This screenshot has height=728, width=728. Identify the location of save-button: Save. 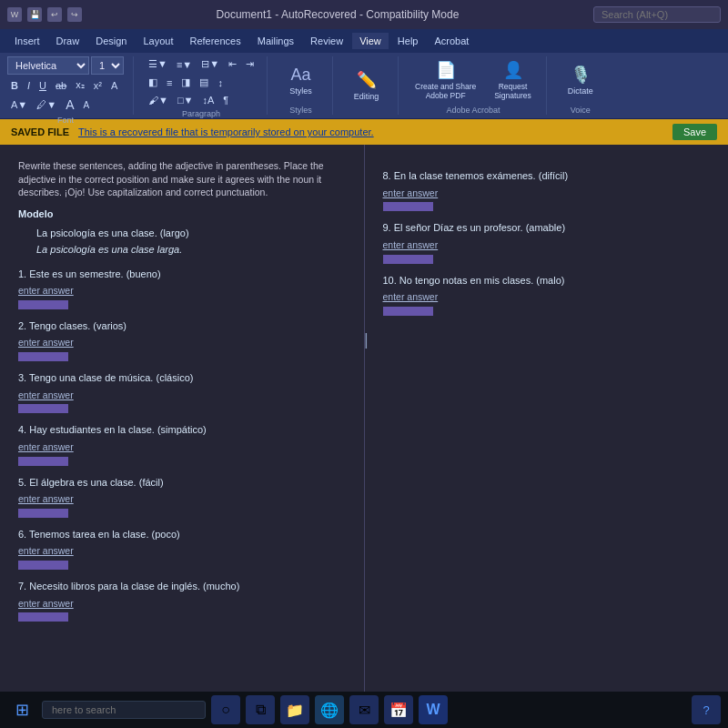
(695, 132).